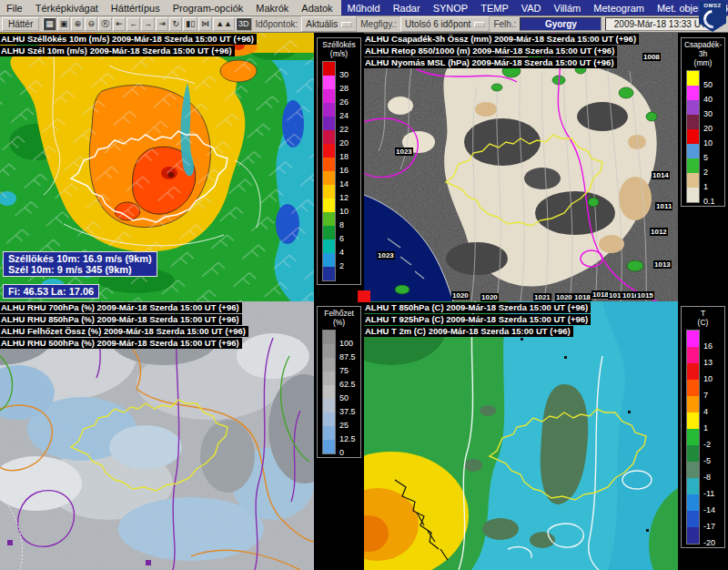  Describe the element at coordinates (339, 322) in the screenshot. I see `legend-unit: (%)` at that location.